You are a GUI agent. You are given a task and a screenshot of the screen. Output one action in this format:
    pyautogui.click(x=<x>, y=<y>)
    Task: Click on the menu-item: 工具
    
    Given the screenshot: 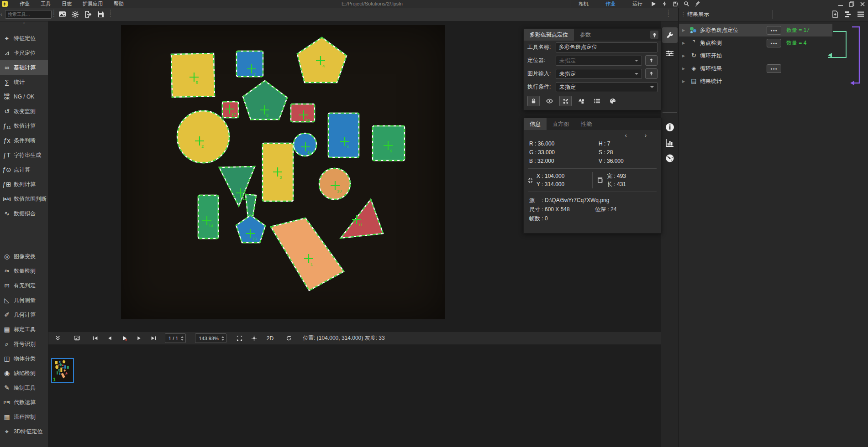 What is the action you would take?
    pyautogui.click(x=46, y=4)
    